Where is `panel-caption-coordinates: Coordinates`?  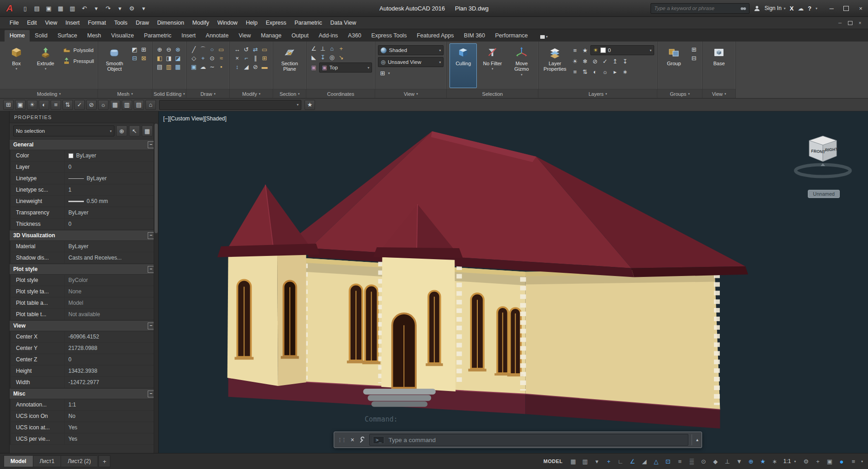
panel-caption-coordinates: Coordinates is located at coordinates (341, 94).